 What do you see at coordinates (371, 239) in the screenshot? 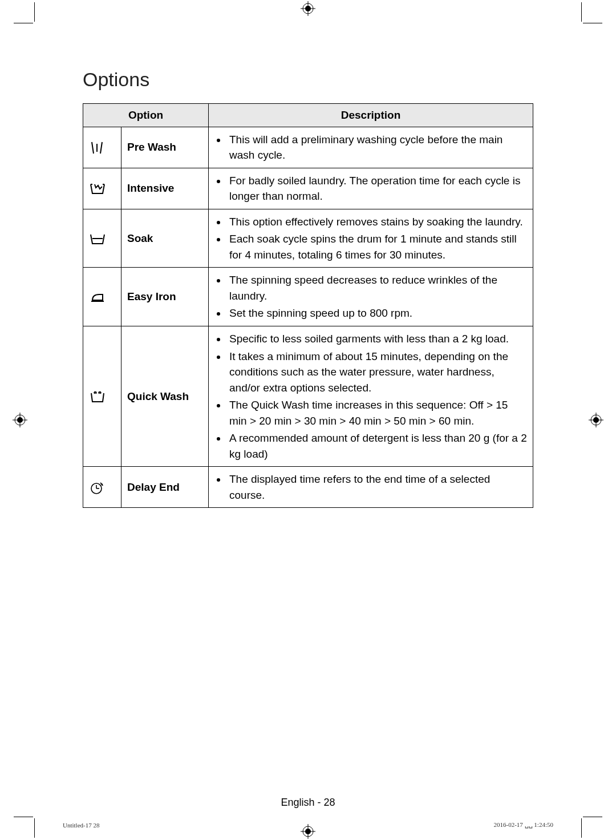
I see `option-description: This option effectively removes stains b…` at bounding box center [371, 239].